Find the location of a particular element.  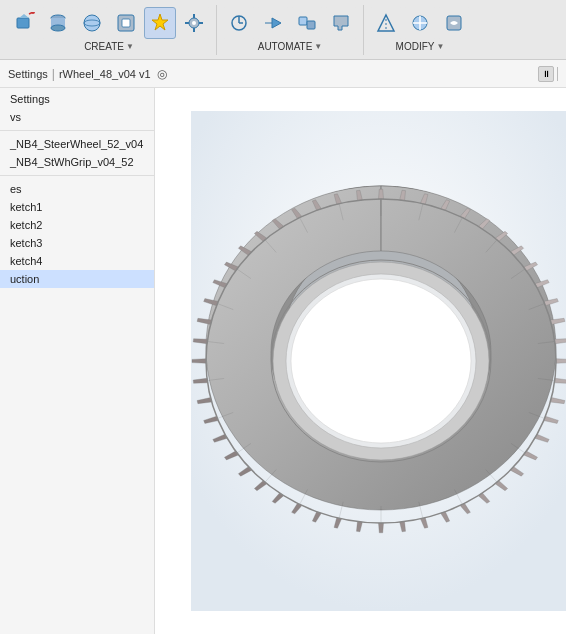

sidebar-item-sketch1: ketch1 is located at coordinates (77, 207).